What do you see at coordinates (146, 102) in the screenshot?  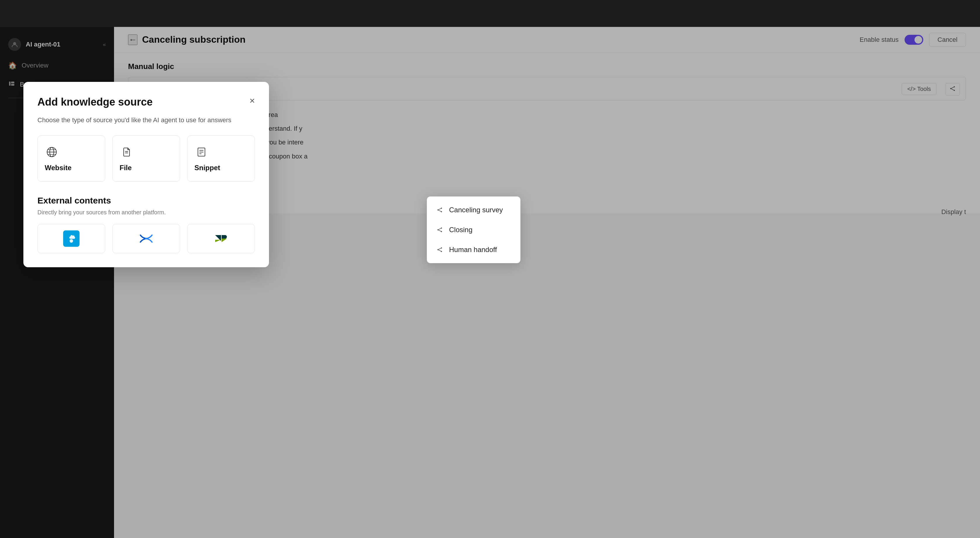 I see `modal-header: Add knowledge source ×` at bounding box center [146, 102].